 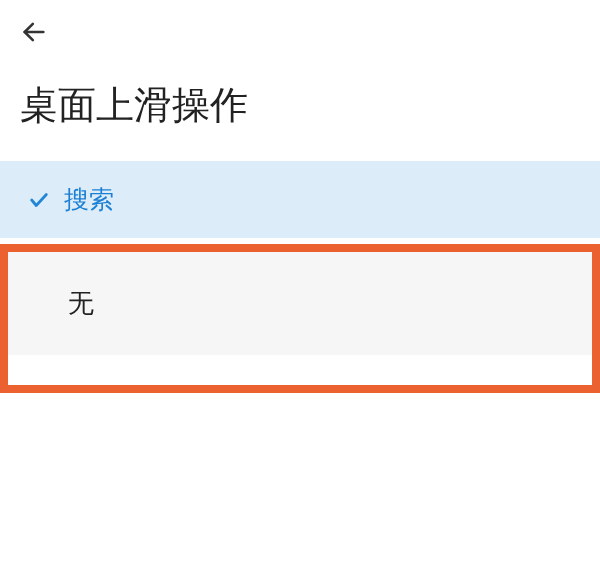 I want to click on option-search-label: 搜索, so click(x=89, y=200).